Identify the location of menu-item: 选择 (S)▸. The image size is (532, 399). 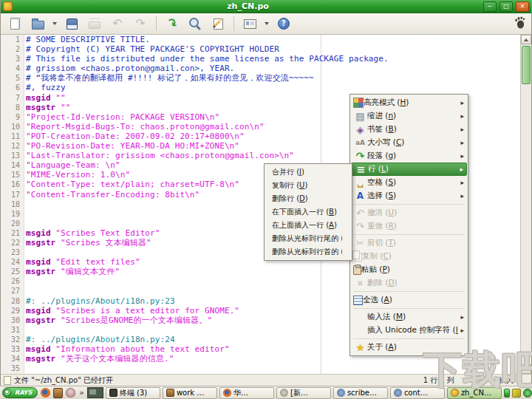
(409, 196).